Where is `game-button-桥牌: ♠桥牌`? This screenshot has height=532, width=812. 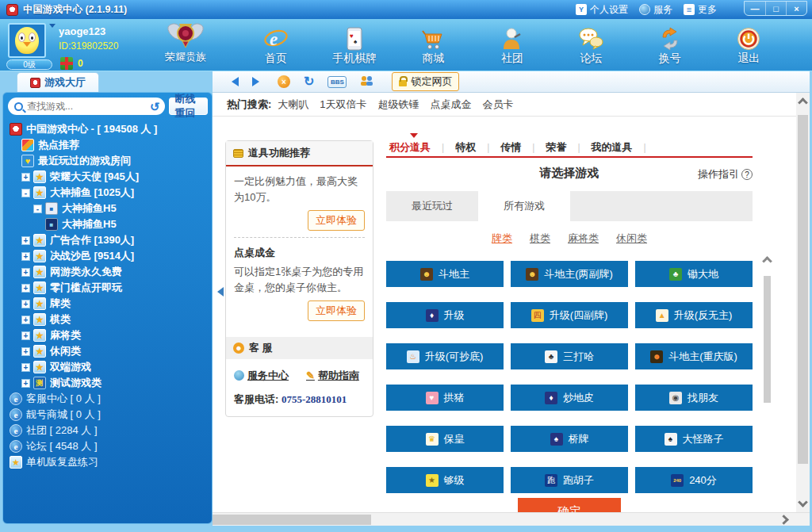
game-button-桥牌: ♠桥牌 is located at coordinates (569, 439).